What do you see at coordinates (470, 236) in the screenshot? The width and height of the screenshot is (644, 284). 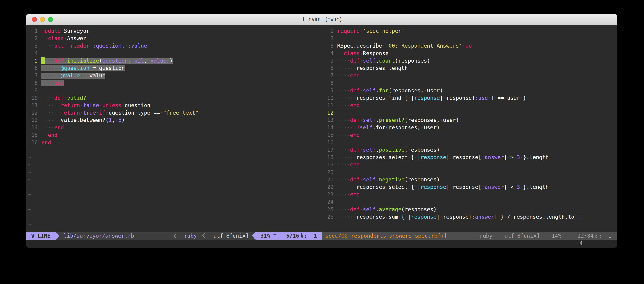 I see `statusline-right: spec/00_respondents_answers_spec.rb[+] r…` at bounding box center [470, 236].